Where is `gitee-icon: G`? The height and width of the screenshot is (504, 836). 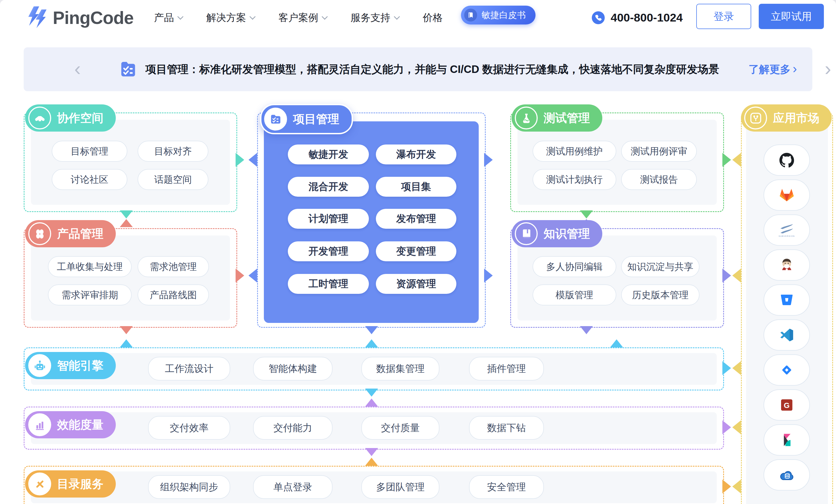 gitee-icon: G is located at coordinates (787, 405).